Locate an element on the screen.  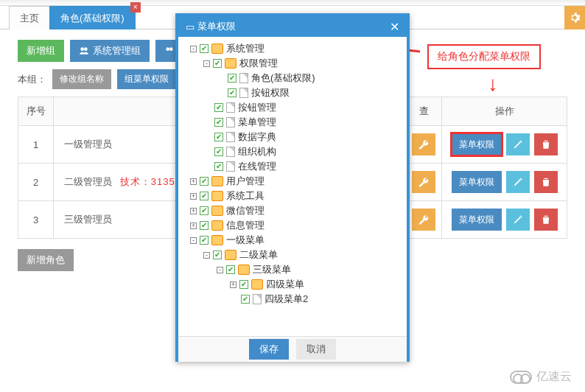
tree-node: 按钮管理 is located at coordinates (292, 108).